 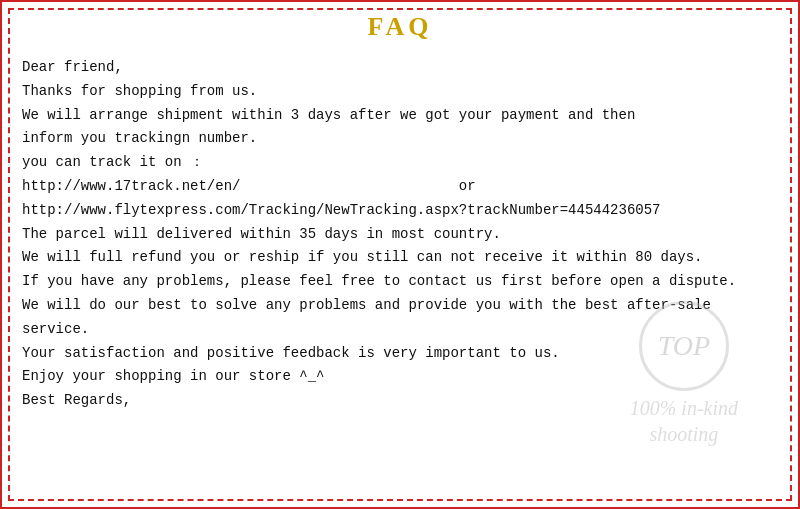 I want to click on content-line: you can track it on ：, so click(x=400, y=163).